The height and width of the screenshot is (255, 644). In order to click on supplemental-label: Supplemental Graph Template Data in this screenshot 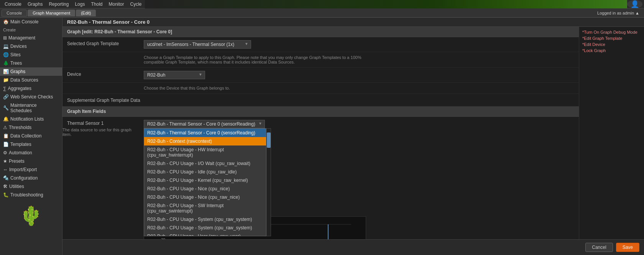, I will do `click(105, 100)`.